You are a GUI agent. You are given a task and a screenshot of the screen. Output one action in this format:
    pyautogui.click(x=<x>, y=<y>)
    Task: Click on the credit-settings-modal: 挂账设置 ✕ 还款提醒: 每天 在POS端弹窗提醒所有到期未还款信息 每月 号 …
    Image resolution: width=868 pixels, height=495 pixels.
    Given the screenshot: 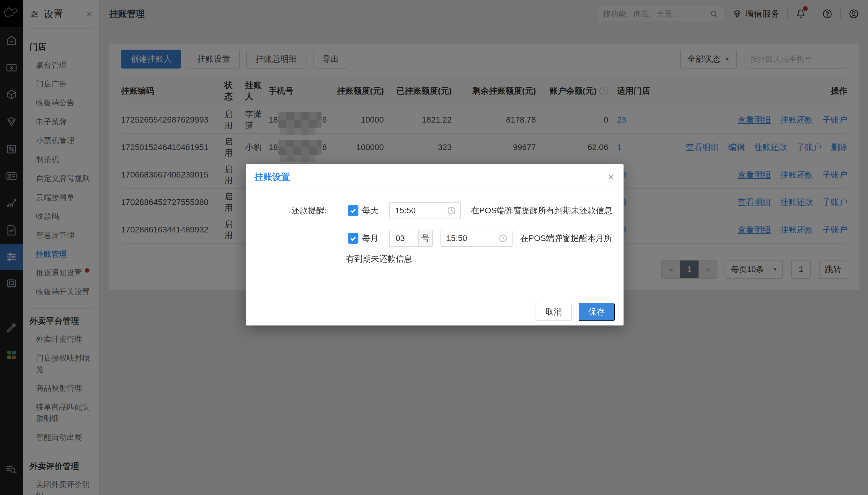 What is the action you would take?
    pyautogui.click(x=435, y=245)
    